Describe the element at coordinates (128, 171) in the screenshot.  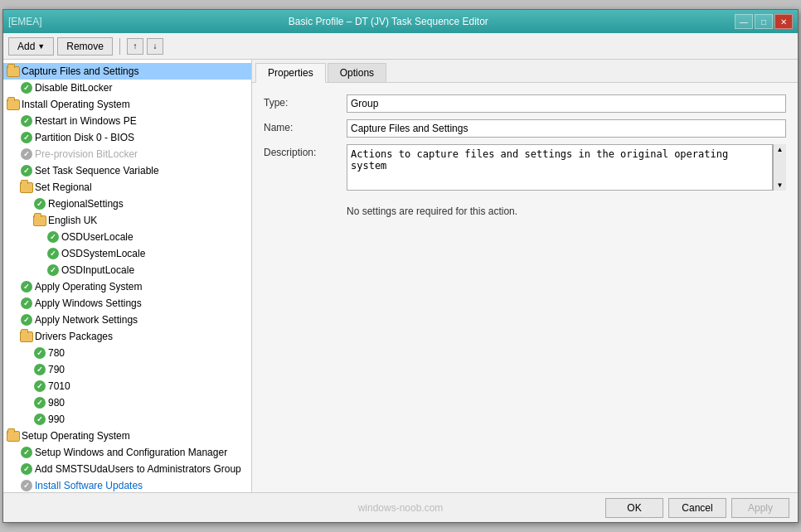
I see `tree-item-set-task-seq: ✓Set Task Sequence Variable` at that location.